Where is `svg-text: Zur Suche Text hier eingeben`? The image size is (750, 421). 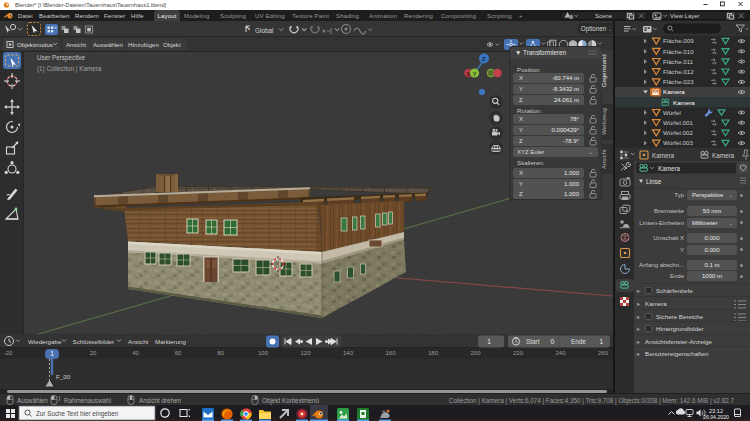
svg-text: Zur Suche Text hier eingeben is located at coordinates (78, 414).